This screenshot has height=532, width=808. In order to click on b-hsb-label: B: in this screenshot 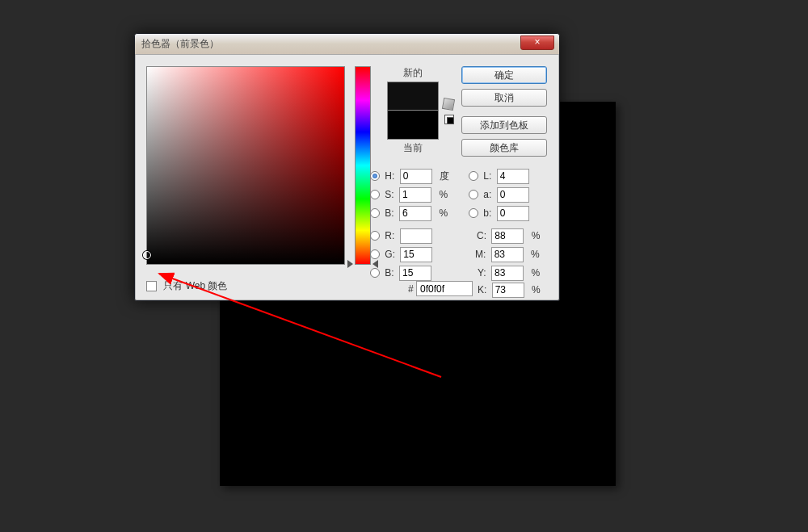, I will do `click(389, 213)`.